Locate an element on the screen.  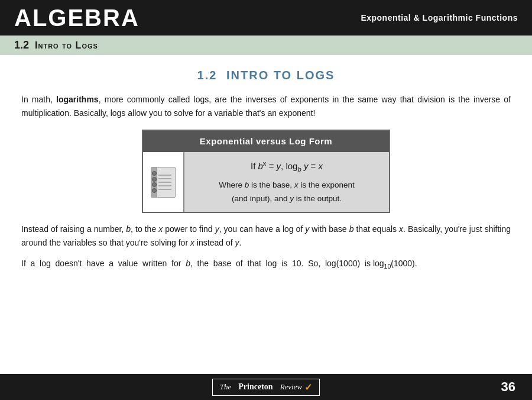
table-body: If bx = y, logb y = x Where b is the bas… is located at coordinates (266, 182).